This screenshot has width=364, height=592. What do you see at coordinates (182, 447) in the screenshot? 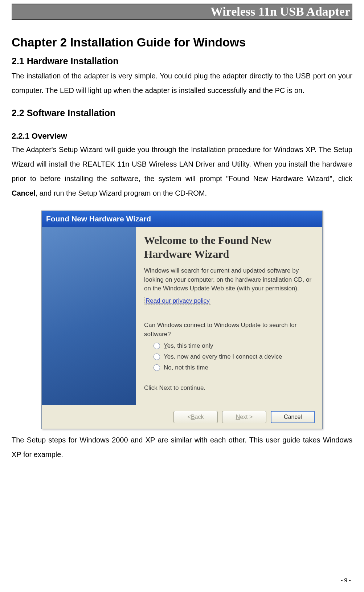
I see `after-dialog-text: The Setup steps for Windows 2000 and XP …` at bounding box center [182, 447].